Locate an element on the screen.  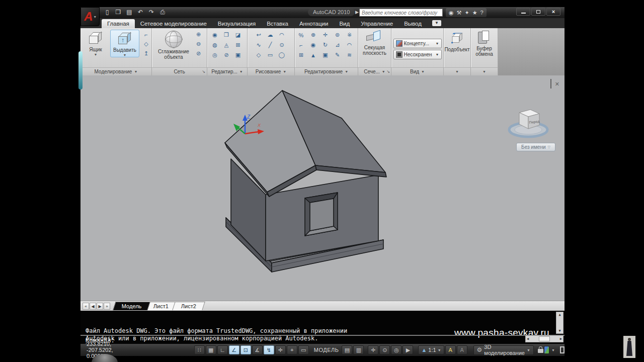
offset-icon: ≋ is located at coordinates (349, 55).